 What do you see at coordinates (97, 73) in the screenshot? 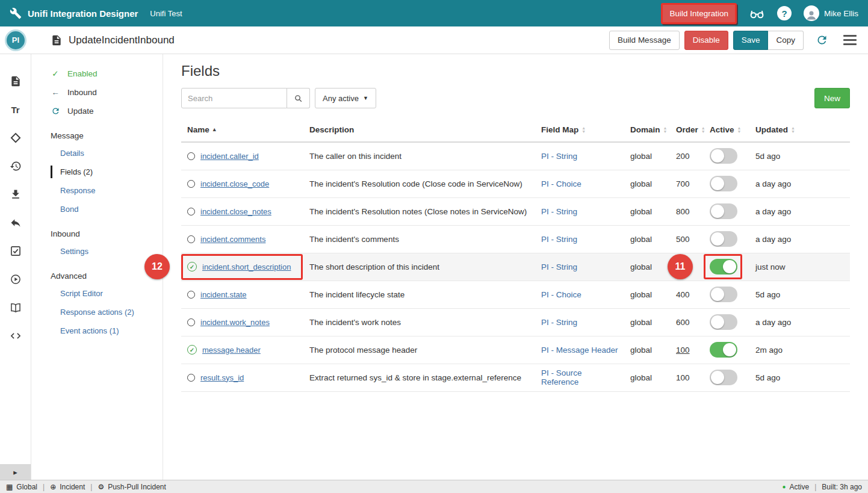
I see `sidebar-item-enabled: ✓ Enabled` at bounding box center [97, 73].